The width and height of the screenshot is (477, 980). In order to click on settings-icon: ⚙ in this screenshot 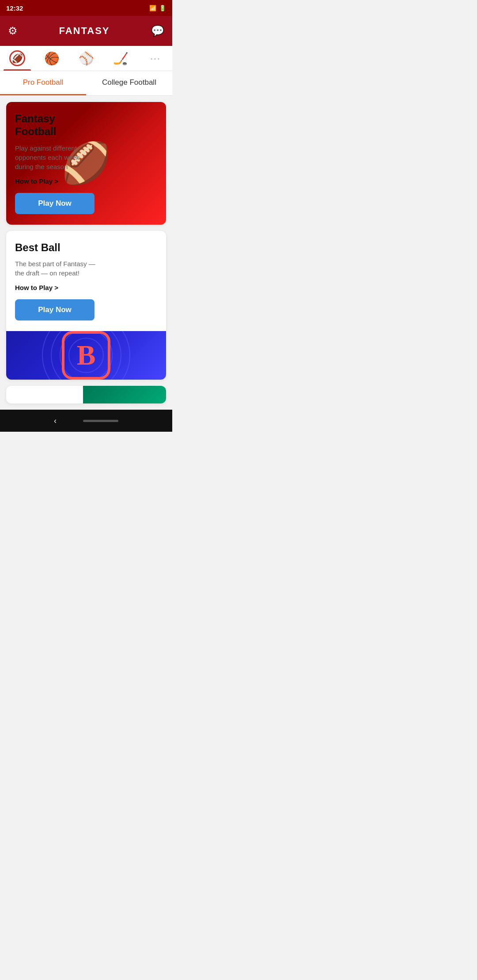, I will do `click(13, 31)`.